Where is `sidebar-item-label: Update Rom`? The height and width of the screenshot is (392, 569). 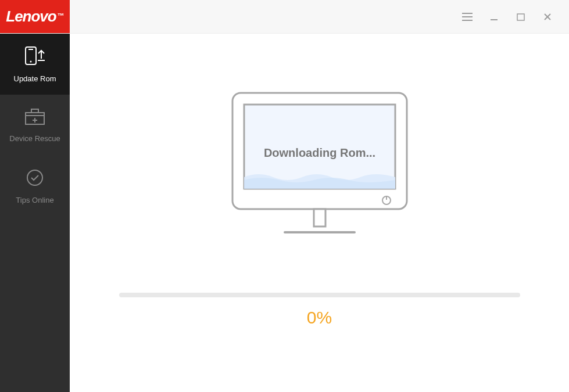 sidebar-item-label: Update Rom is located at coordinates (35, 79).